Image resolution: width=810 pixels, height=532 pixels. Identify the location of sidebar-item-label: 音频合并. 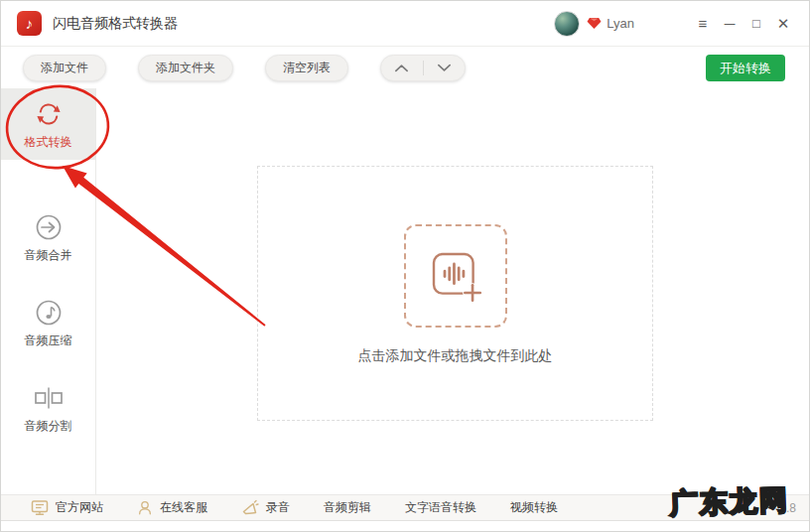
(49, 256).